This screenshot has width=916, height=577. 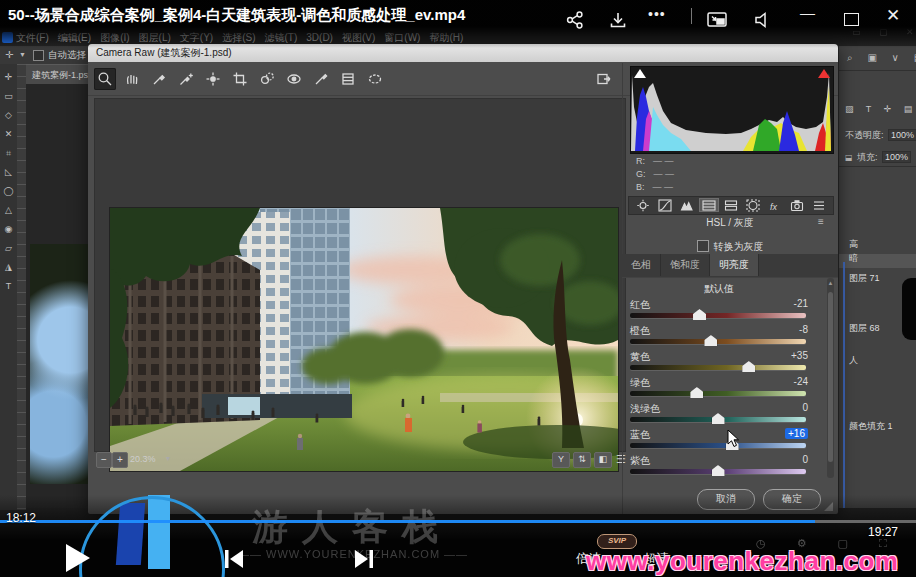 I want to click on hand-tool-icon, so click(x=132, y=79).